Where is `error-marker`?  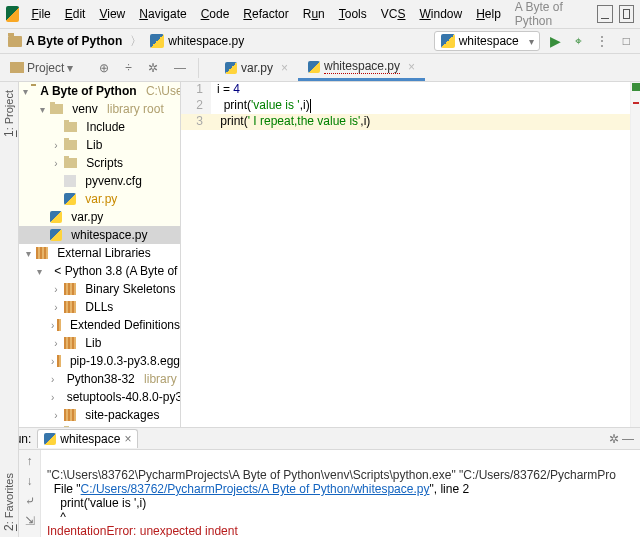 error-marker is located at coordinates (636, 103).